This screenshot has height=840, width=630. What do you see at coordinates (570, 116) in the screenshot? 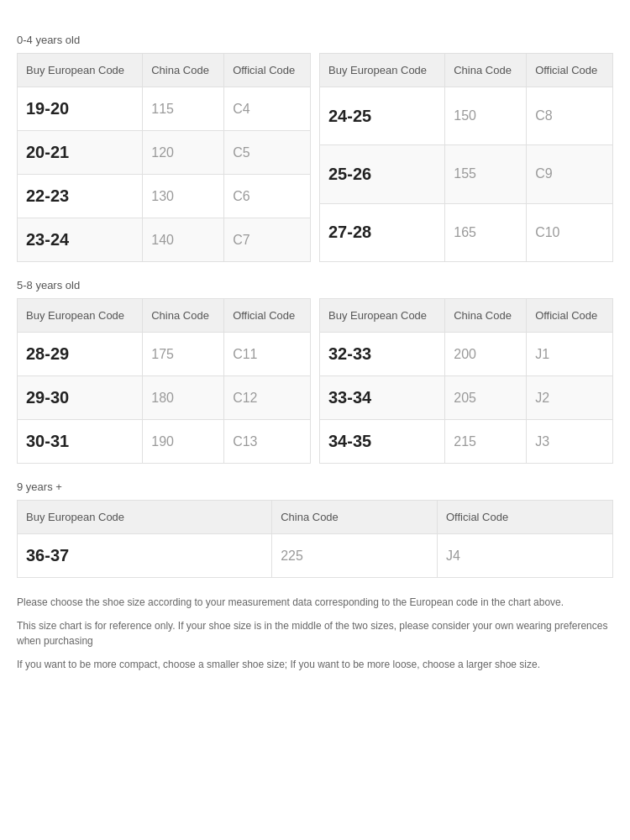
I see `table-cell: C8` at bounding box center [570, 116].